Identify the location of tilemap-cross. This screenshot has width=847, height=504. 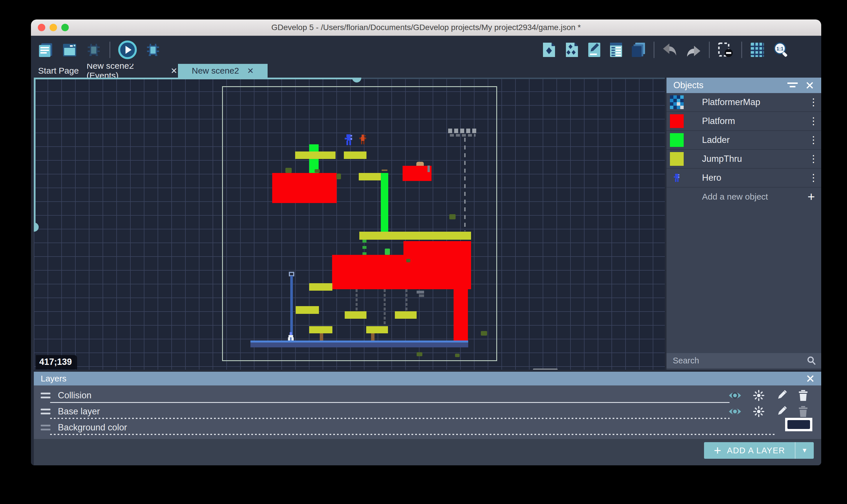
(385, 170).